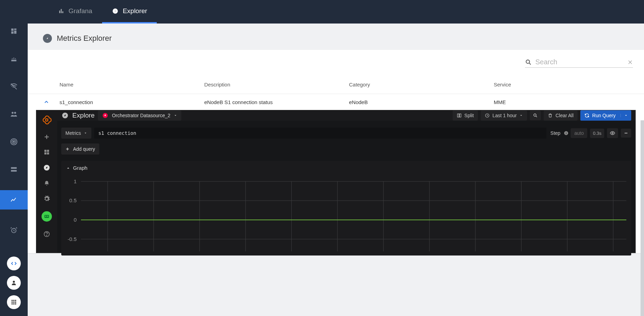 This screenshot has width=644, height=316. What do you see at coordinates (47, 199) in the screenshot?
I see `gear-icon` at bounding box center [47, 199].